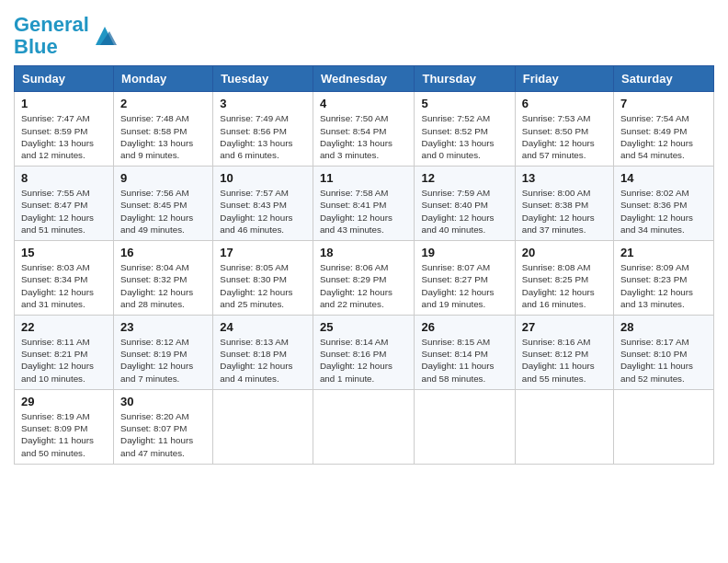 The width and height of the screenshot is (728, 563). Describe the element at coordinates (64, 212) in the screenshot. I see `day-detail: Sunrise: 7:55 AMSunset: 8:47 PMDaylight:…` at that location.